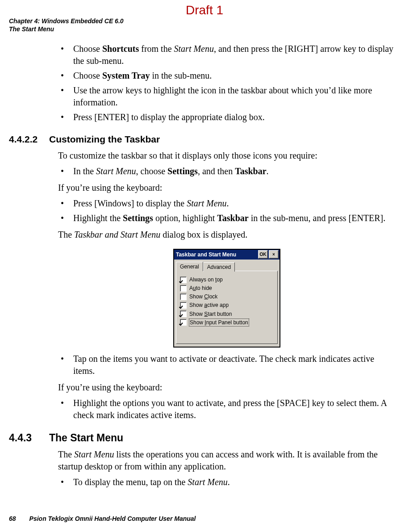 This screenshot has width=409, height=532. I want to click on page-number: 68, so click(13, 519).